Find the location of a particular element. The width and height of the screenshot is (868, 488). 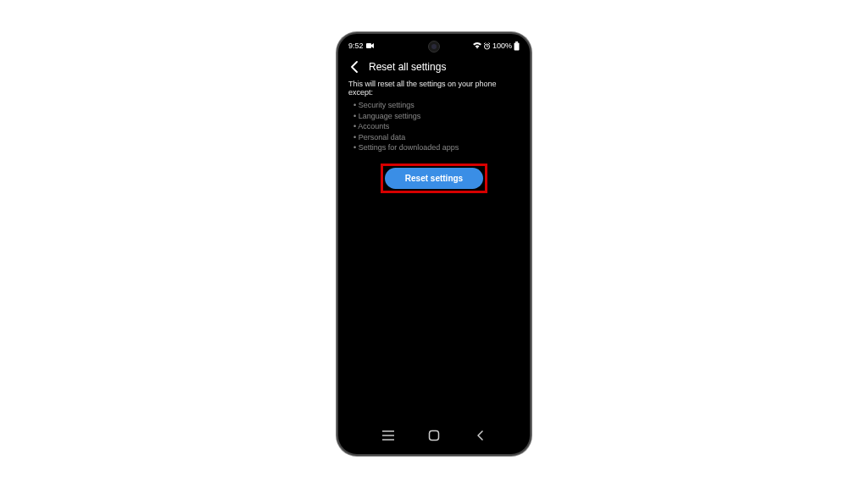

page-title: Reset all settings is located at coordinates (407, 67).